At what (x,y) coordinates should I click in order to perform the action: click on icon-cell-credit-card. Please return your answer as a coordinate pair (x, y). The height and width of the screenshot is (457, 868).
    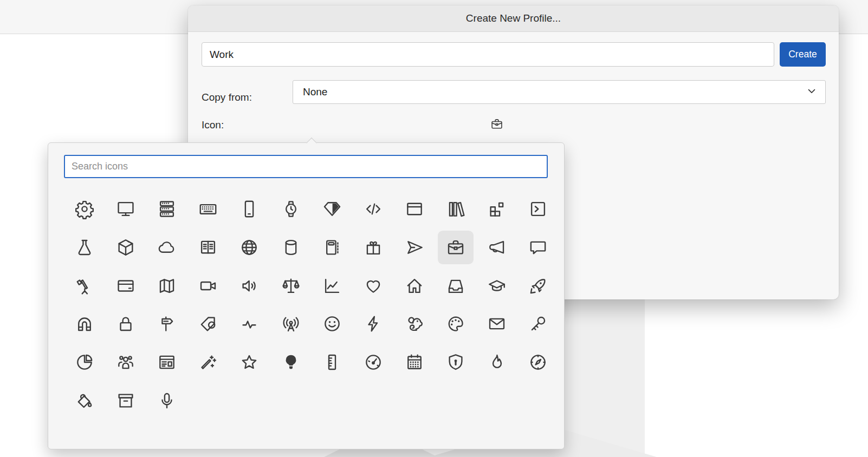
    Looking at the image, I should click on (126, 286).